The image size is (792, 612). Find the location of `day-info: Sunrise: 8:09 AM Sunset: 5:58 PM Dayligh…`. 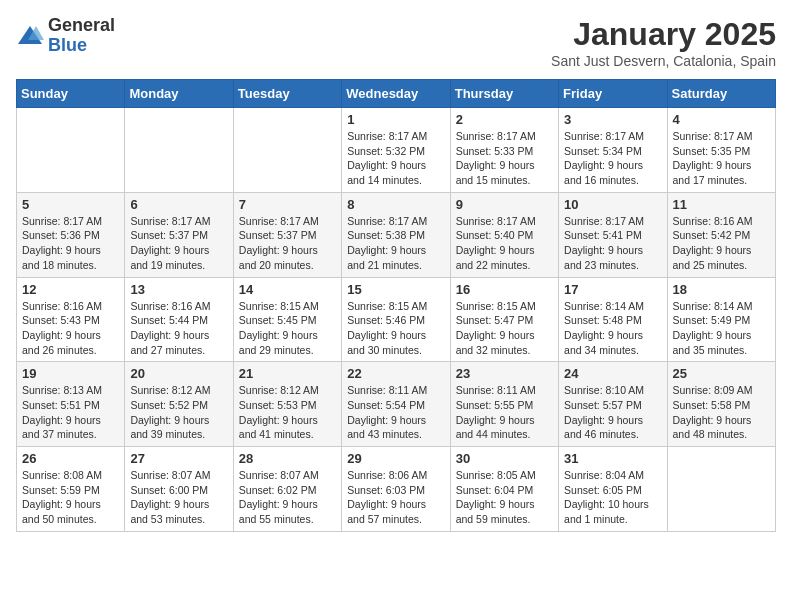

day-info: Sunrise: 8:09 AM Sunset: 5:58 PM Dayligh… is located at coordinates (722, 412).